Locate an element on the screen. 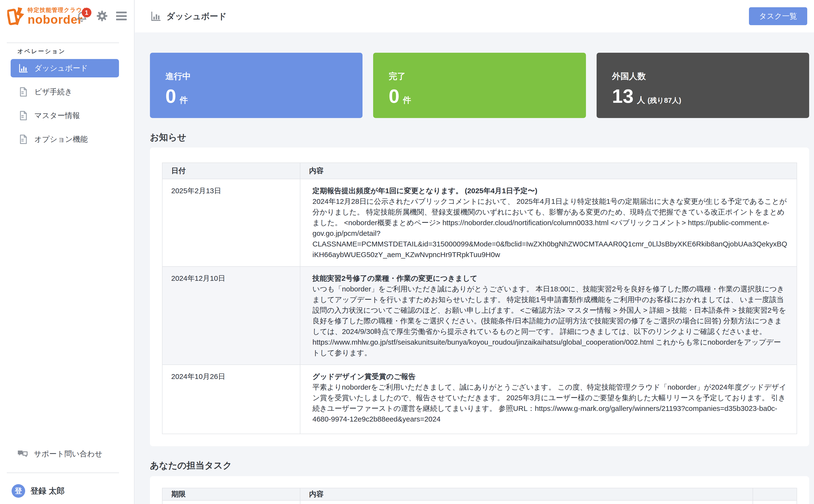 This screenshot has width=814, height=504. settings-button is located at coordinates (102, 16).